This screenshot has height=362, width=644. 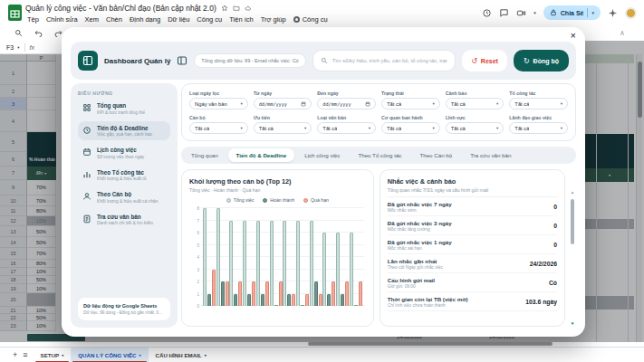 What do you see at coordinates (592, 13) in the screenshot?
I see `share-caret-icon: ▾` at bounding box center [592, 13].